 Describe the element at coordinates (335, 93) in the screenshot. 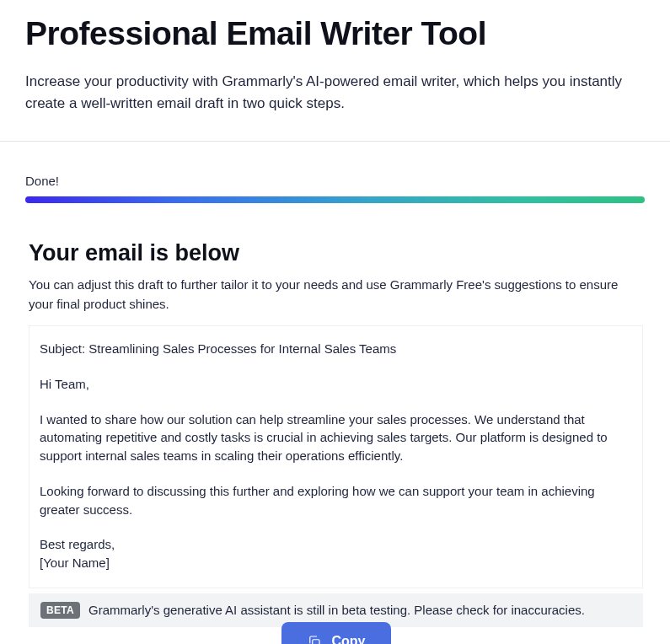

I see `page-subtitle: Increase your productivity with Grammarl…` at that location.